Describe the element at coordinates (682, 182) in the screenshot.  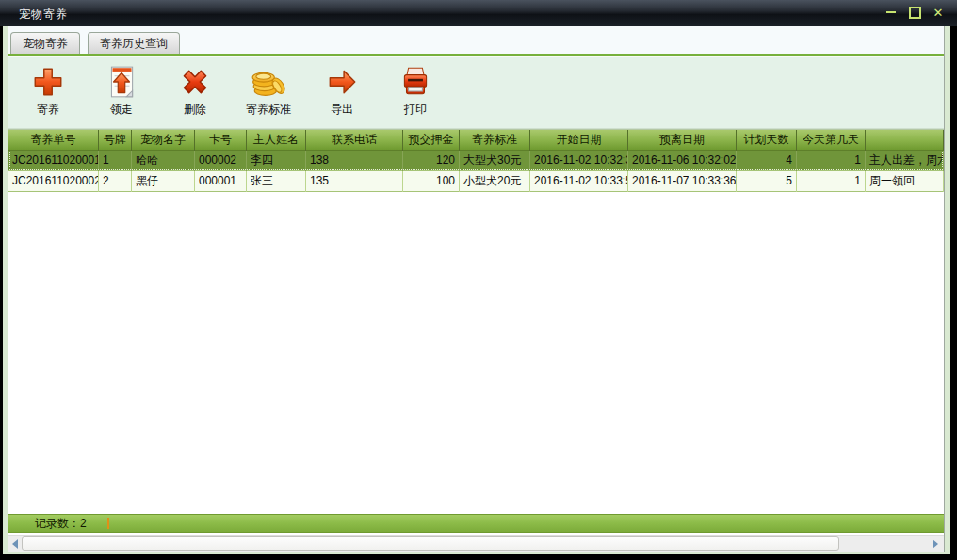
I see `cell-leave_date: 2016-11-07 10:33:36` at that location.